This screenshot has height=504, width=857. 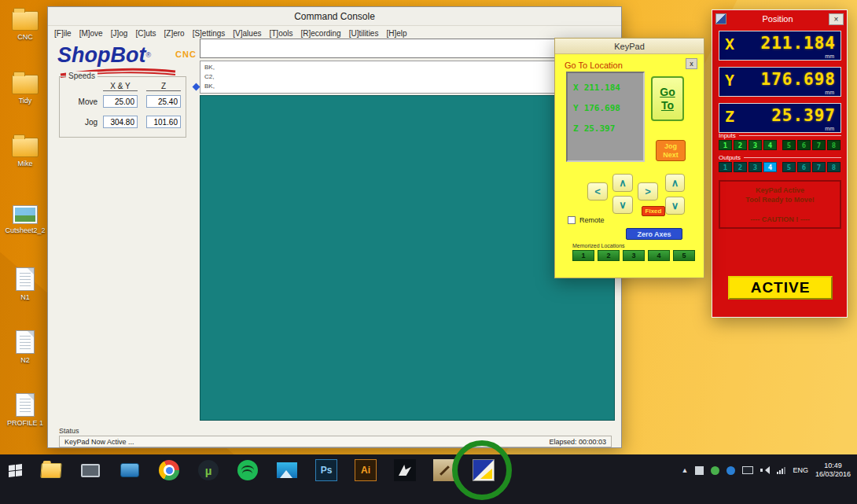 What do you see at coordinates (648, 192) in the screenshot?
I see `arrow-right-button: >` at bounding box center [648, 192].